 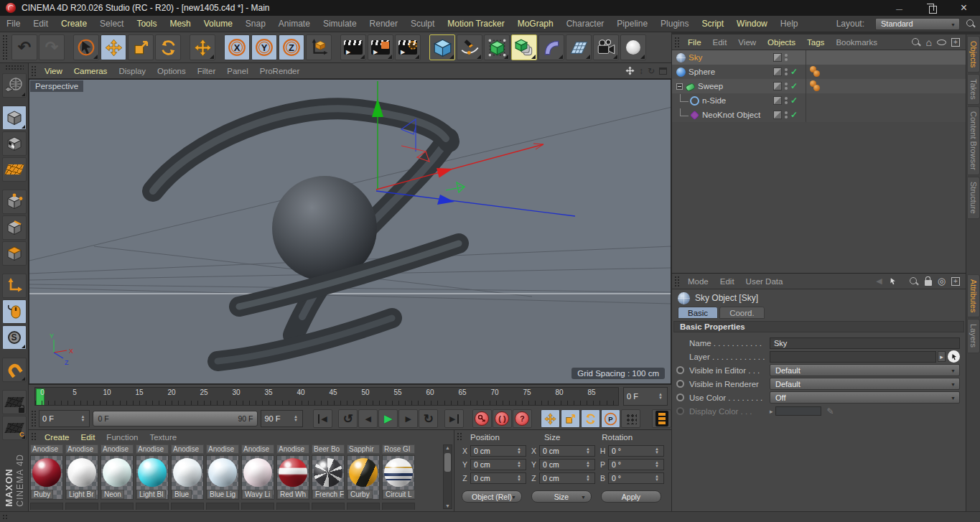 I want to click on maximize-button, so click(x=932, y=8).